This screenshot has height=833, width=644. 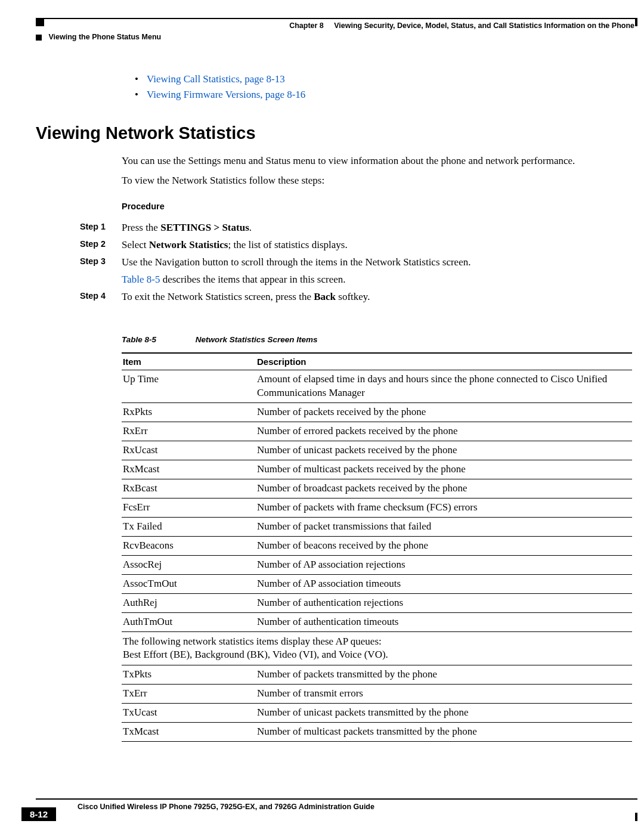 What do you see at coordinates (188, 546) in the screenshot?
I see `item-cell: RcvBeacons` at bounding box center [188, 546].